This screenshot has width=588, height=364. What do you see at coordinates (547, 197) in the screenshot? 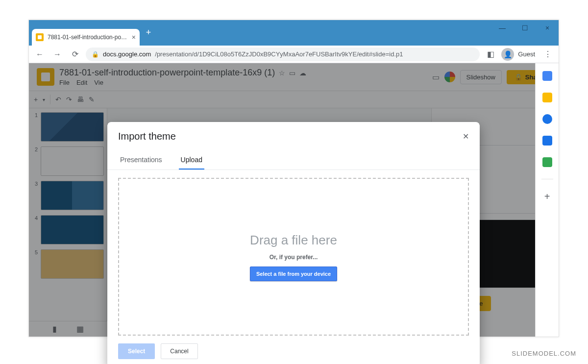
I see `add-addon-icon: +` at bounding box center [547, 197].